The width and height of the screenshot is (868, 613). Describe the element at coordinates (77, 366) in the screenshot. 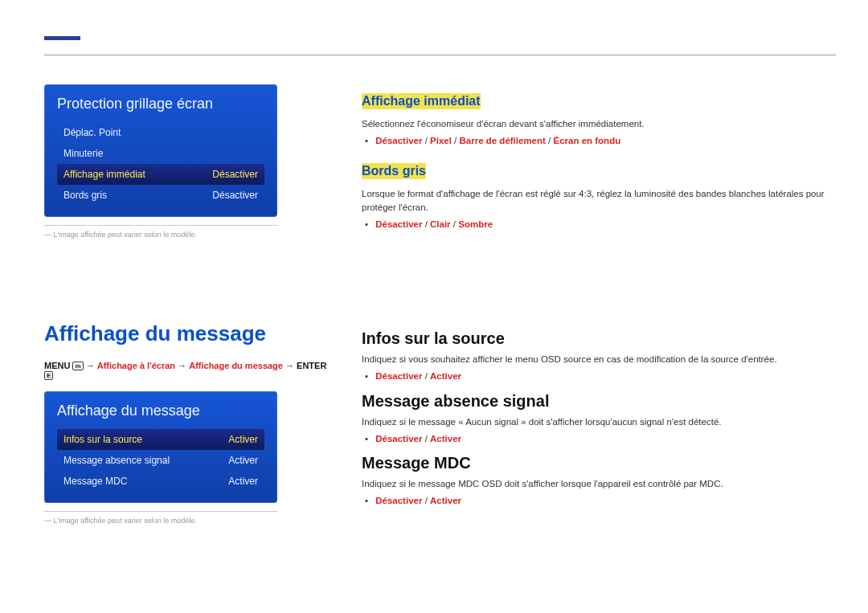

I see `menu-icon: m` at that location.